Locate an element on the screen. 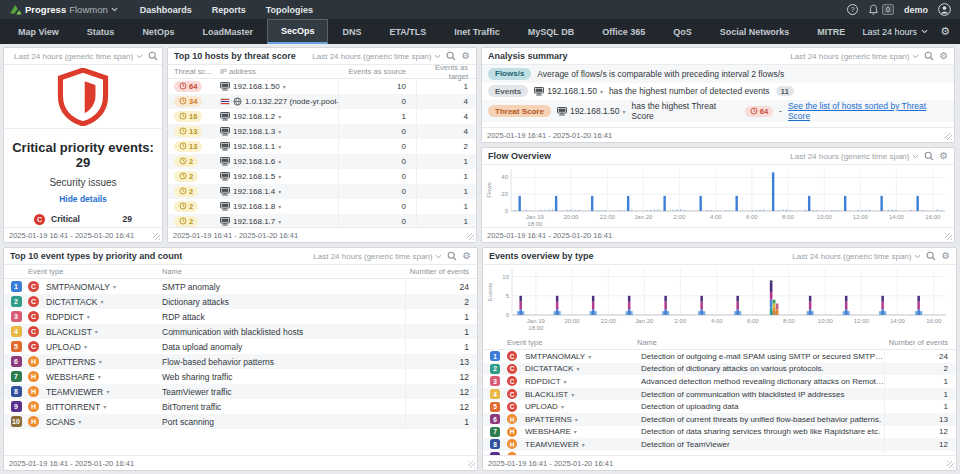  hide-details-link: Hide details is located at coordinates (83, 199).